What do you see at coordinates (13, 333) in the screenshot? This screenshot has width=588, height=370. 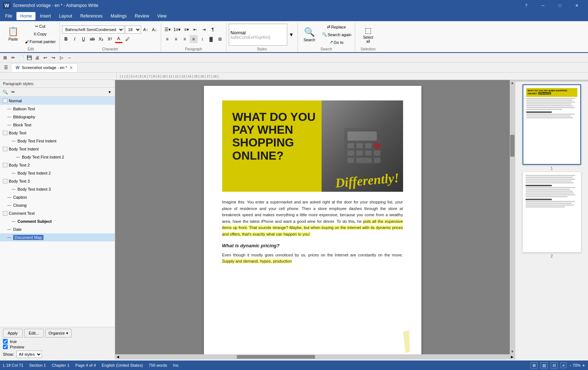 I see `apply-button: Apply` at bounding box center [13, 333].